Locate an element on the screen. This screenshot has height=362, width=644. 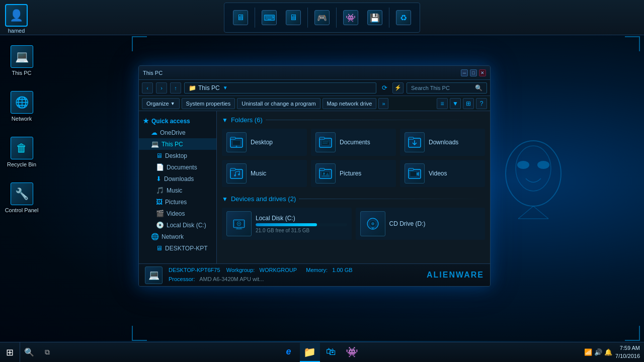
nav-downloads: ⬇ Downloads is located at coordinates (178, 179).